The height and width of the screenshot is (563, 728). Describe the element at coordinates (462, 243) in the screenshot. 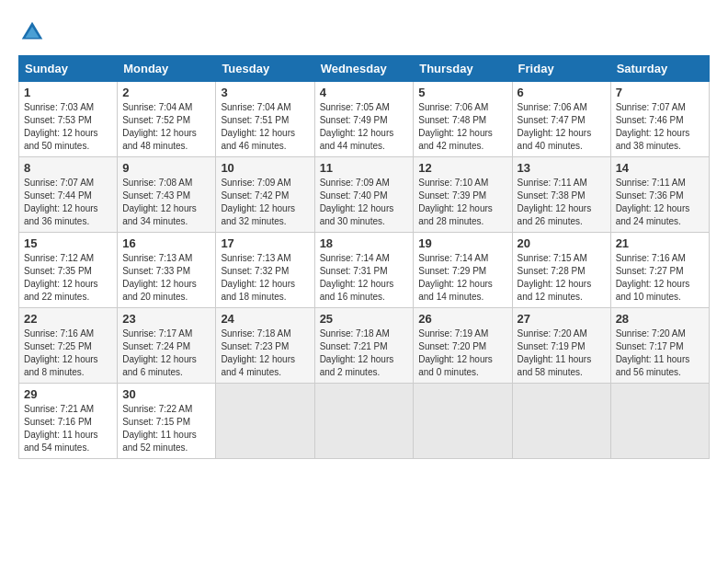

I see `day-number: 19` at that location.